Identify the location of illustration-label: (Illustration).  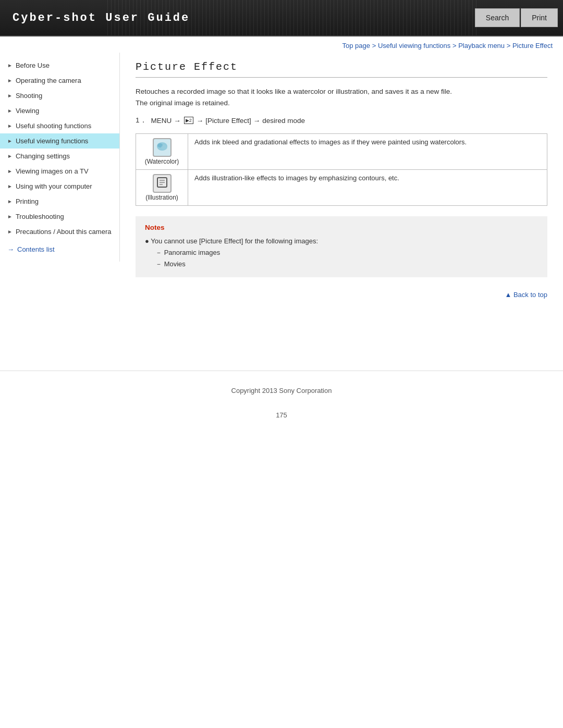
(162, 198).